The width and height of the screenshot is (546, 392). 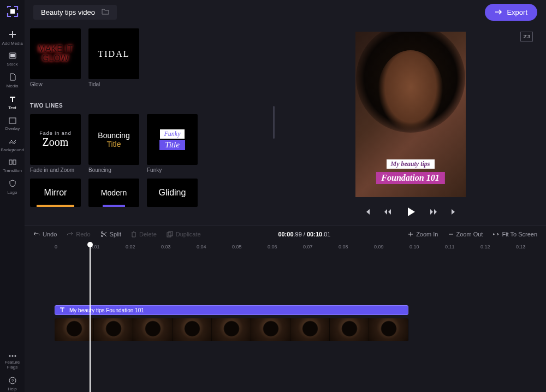 What do you see at coordinates (498, 12) in the screenshot?
I see `arrow-right-icon` at bounding box center [498, 12].